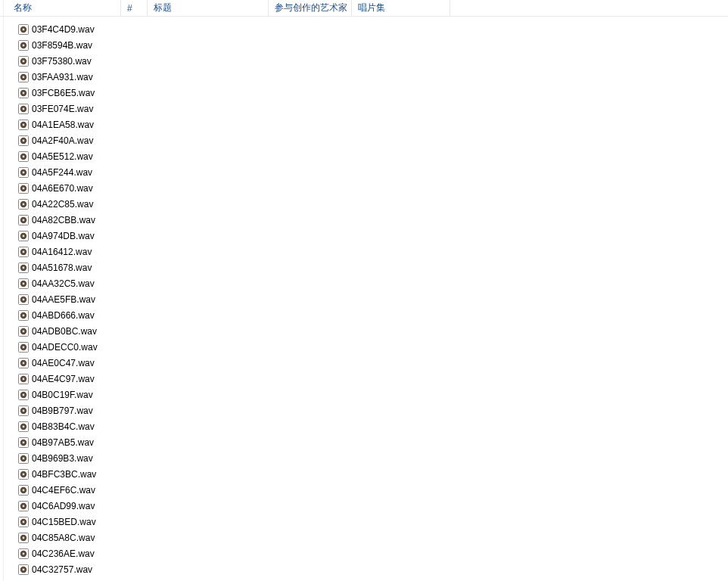  What do you see at coordinates (62, 157) in the screenshot?
I see `file-name-label: 04A5E512.wav` at bounding box center [62, 157].